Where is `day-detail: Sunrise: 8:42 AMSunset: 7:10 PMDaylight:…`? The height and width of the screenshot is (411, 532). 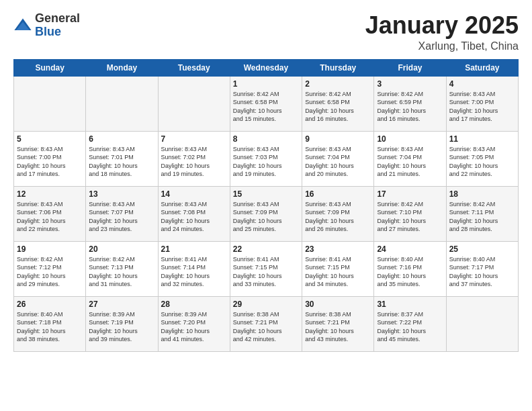
day-detail: Sunrise: 8:42 AMSunset: 7:10 PMDaylight:… is located at coordinates (410, 217).